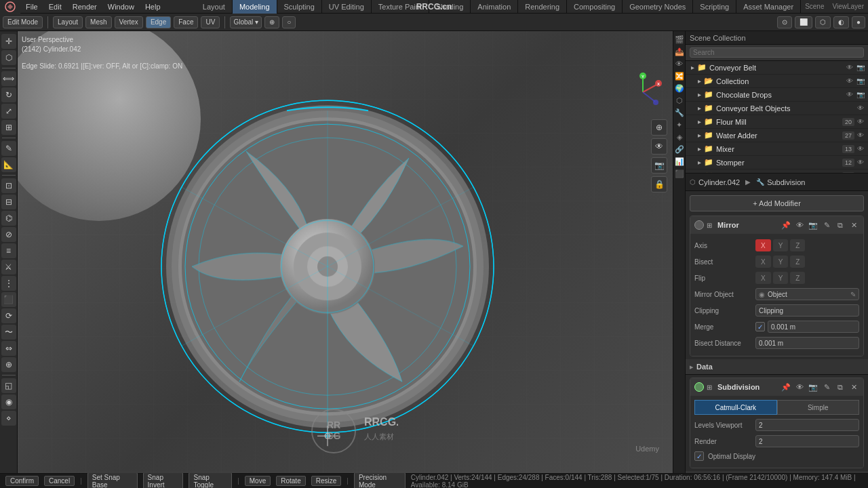 This screenshot has height=488, width=868. What do you see at coordinates (32, 7) in the screenshot?
I see `menu-file: File` at bounding box center [32, 7].